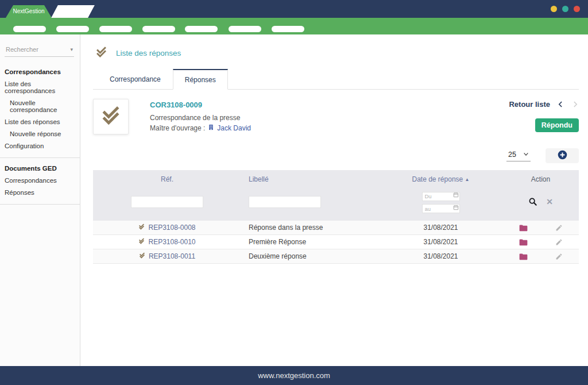 Image resolution: width=588 pixels, height=385 pixels. What do you see at coordinates (211, 128) in the screenshot?
I see `building-icon` at bounding box center [211, 128].